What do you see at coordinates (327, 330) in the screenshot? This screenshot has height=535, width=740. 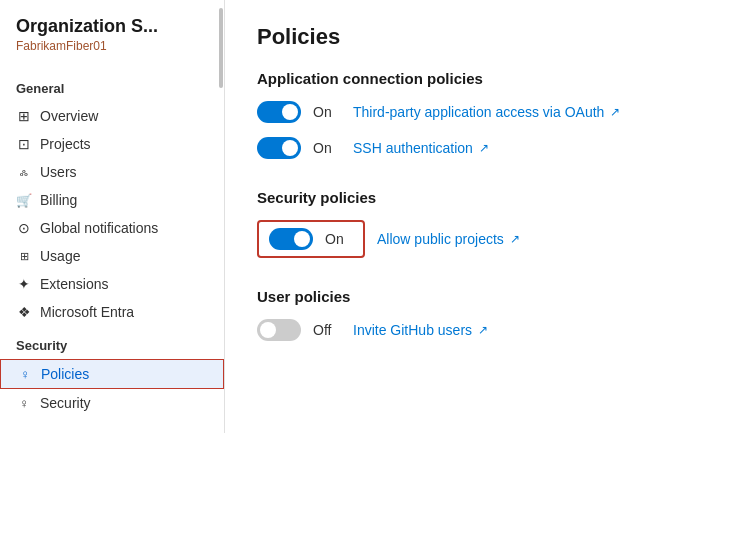 I see `github-users-status: Off` at bounding box center [327, 330].